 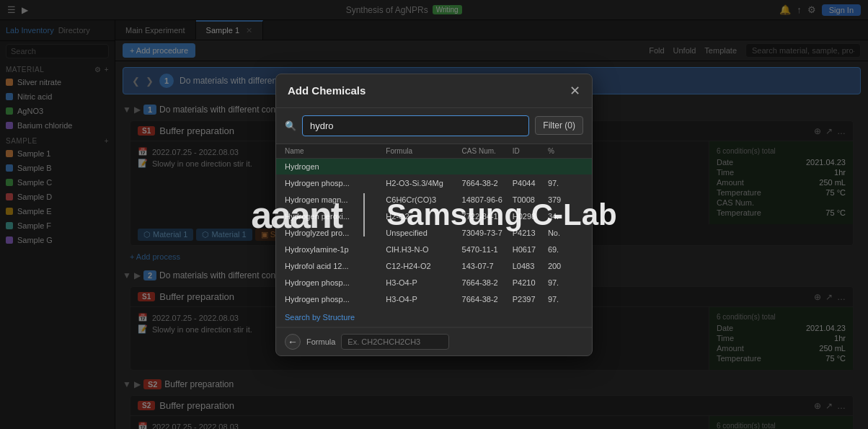 I want to click on chem-name: Hydroxylamine-1p, so click(x=335, y=249).